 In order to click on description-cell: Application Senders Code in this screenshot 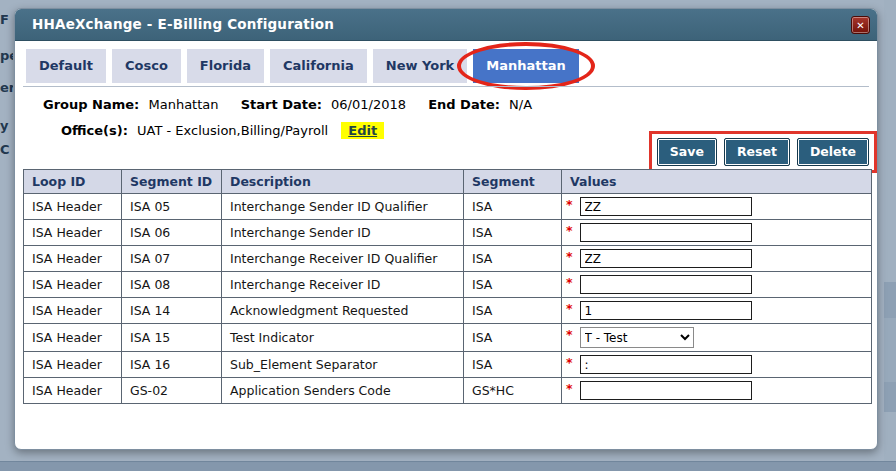, I will do `click(343, 391)`.